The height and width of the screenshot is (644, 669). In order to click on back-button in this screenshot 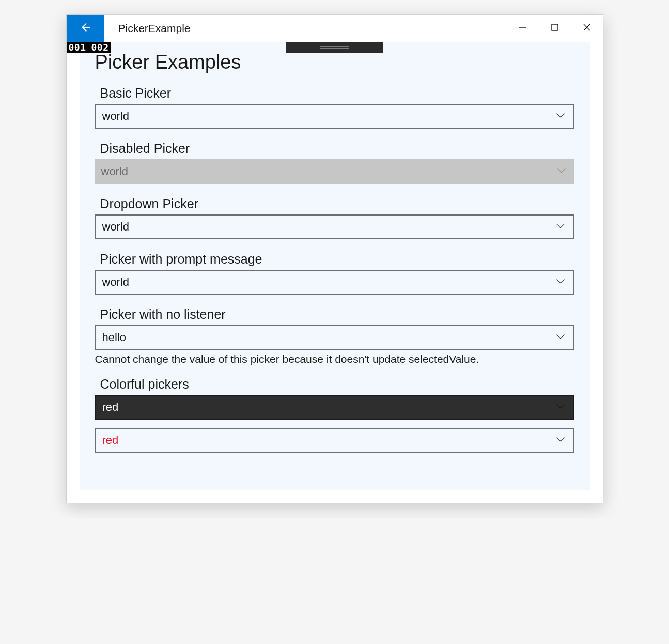, I will do `click(85, 28)`.